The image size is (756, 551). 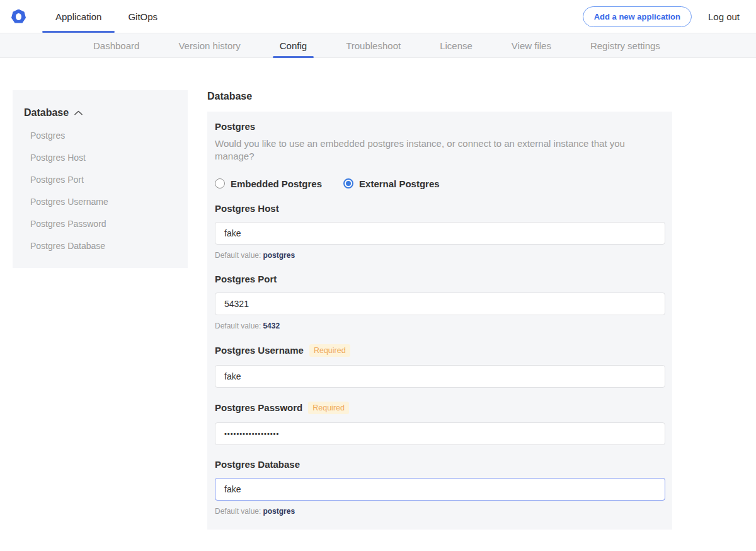 What do you see at coordinates (246, 279) in the screenshot?
I see `postgres-port-label: Postgres Port` at bounding box center [246, 279].